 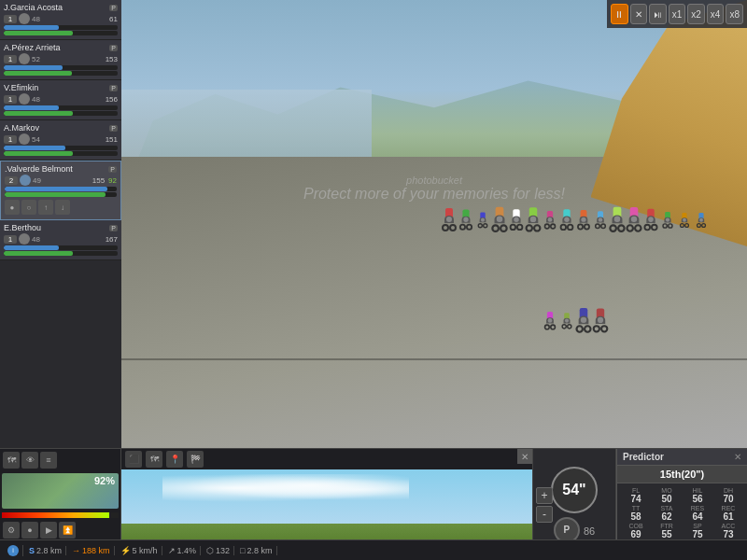 I want to click on zoom-out-button: -, so click(x=544, y=514).